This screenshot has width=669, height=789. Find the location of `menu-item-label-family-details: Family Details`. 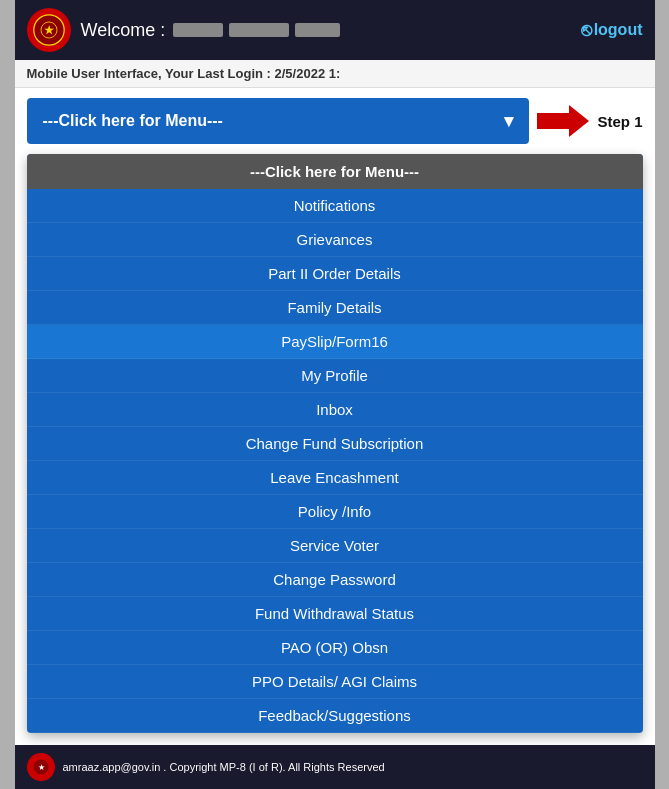

menu-item-label-family-details: Family Details is located at coordinates (334, 308).